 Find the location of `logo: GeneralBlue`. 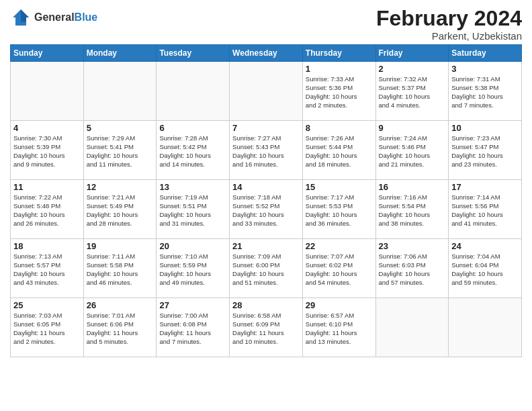

logo: GeneralBlue is located at coordinates (54, 17).